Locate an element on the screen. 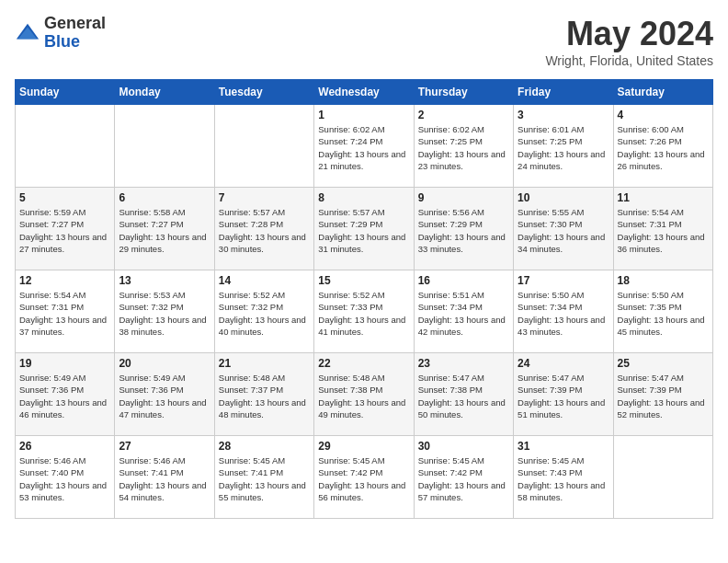  day-info: Sunrise: 5:50 AM Sunset: 7:34 PM Dayligh… is located at coordinates (563, 313).